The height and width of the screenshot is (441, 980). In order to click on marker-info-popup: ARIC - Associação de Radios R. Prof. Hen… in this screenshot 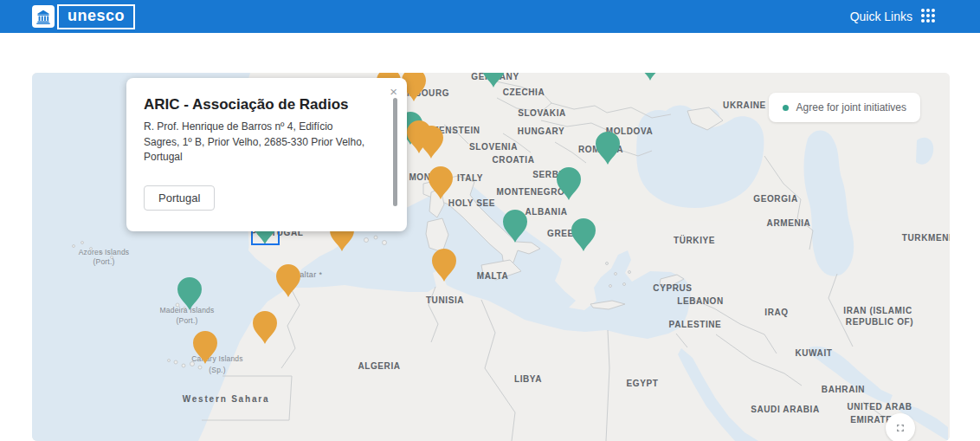, I will do `click(267, 154)`.